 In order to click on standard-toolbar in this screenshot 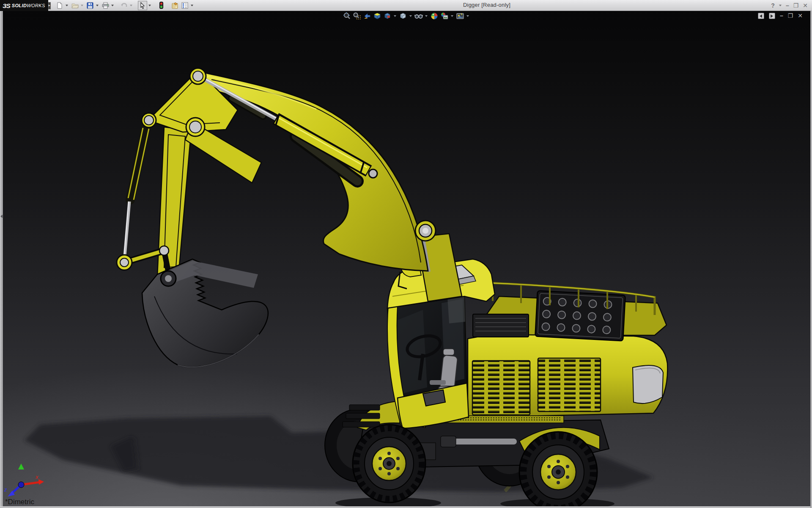, I will do `click(125, 5)`.